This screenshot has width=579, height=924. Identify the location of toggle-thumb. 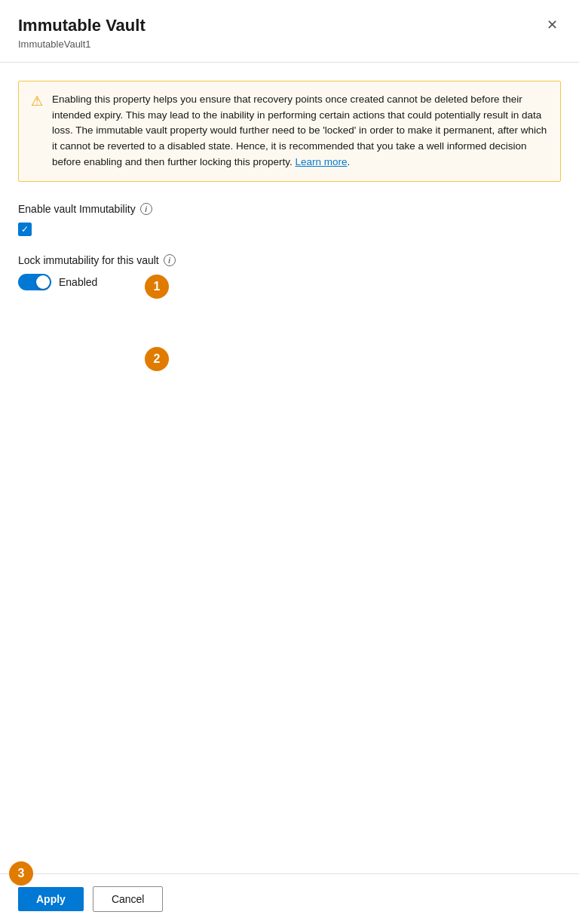
(43, 282).